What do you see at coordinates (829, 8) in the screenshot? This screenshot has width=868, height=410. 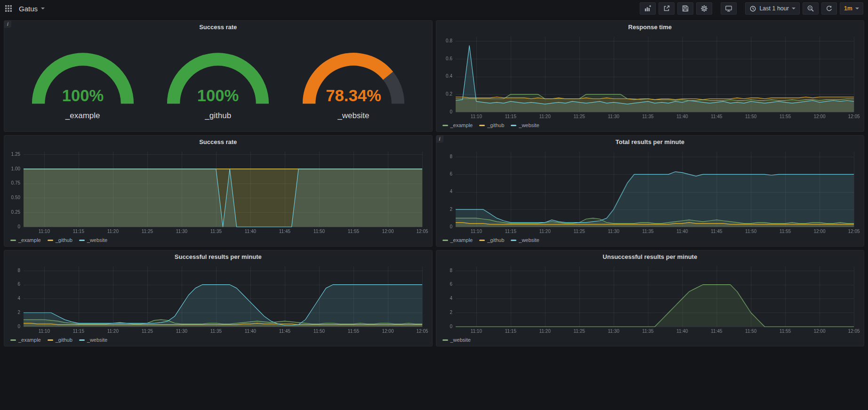 I see `refresh-button` at bounding box center [829, 8].